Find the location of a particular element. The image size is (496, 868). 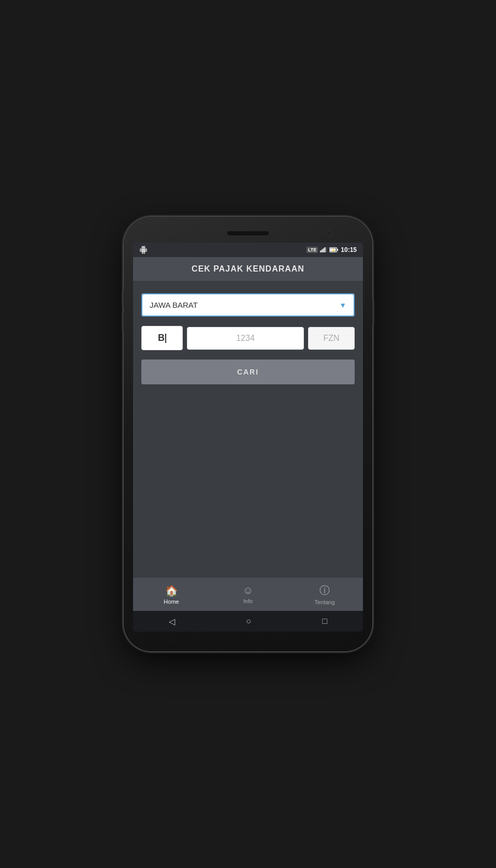

search-button-label: CARI is located at coordinates (248, 372).